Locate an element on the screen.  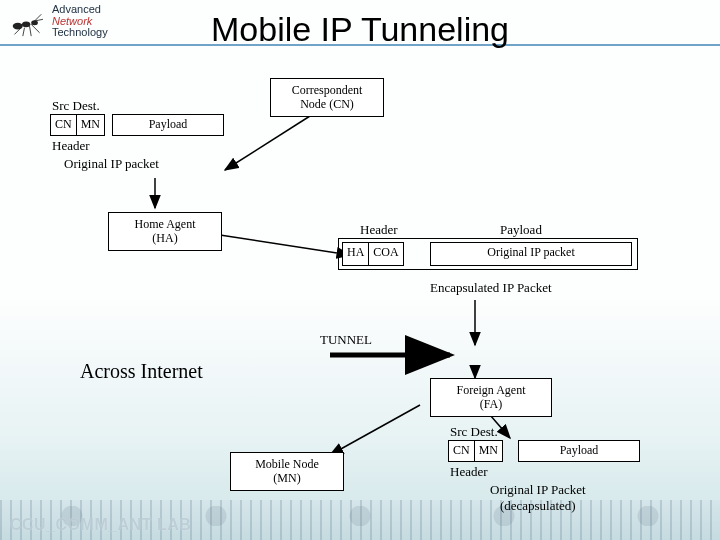
node-fa-l2: (FA) is located at coordinates (491, 404).